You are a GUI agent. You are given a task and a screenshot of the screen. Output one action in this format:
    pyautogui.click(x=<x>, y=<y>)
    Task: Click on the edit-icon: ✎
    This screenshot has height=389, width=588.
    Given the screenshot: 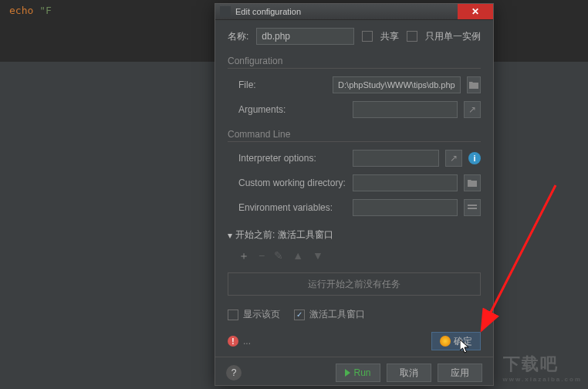 What is the action you would take?
    pyautogui.click(x=279, y=256)
    